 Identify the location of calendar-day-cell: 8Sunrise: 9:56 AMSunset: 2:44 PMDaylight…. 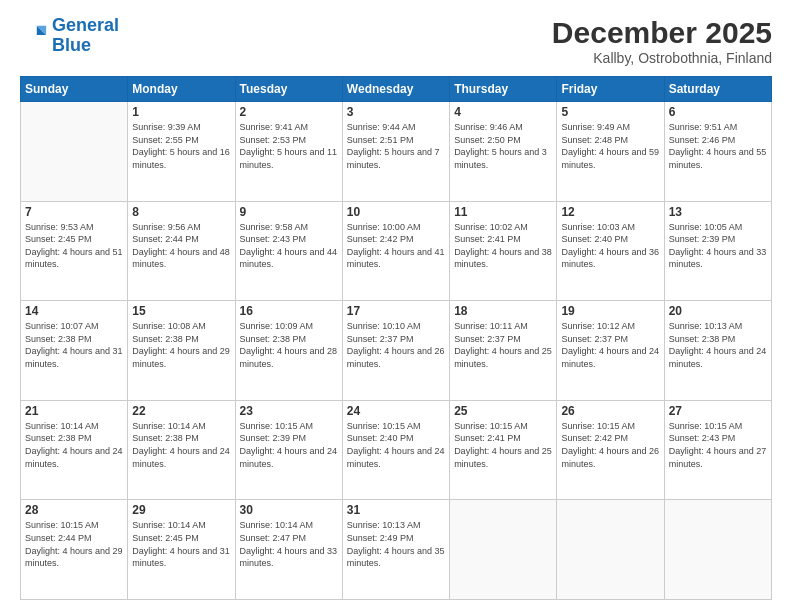
(182, 251).